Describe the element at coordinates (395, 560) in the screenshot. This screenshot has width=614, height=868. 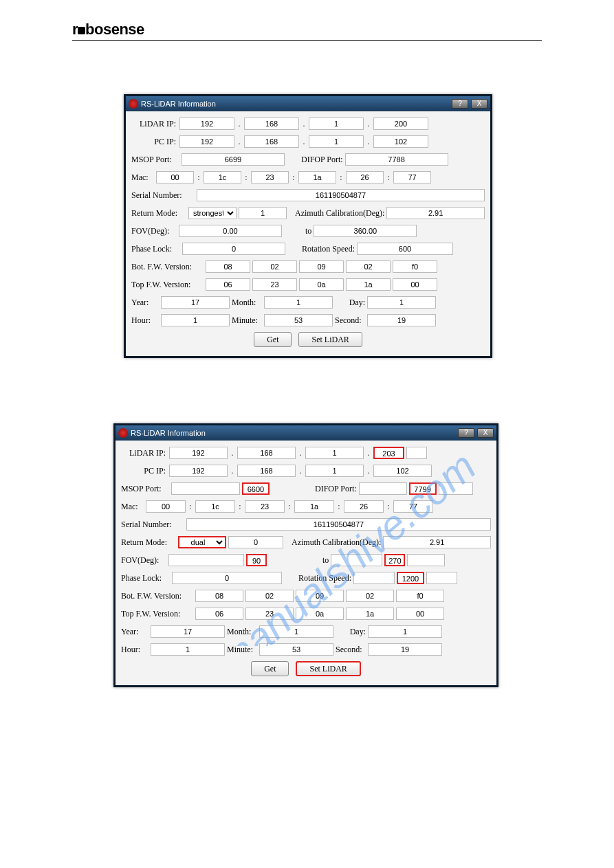
I see `fov-to: 270` at that location.